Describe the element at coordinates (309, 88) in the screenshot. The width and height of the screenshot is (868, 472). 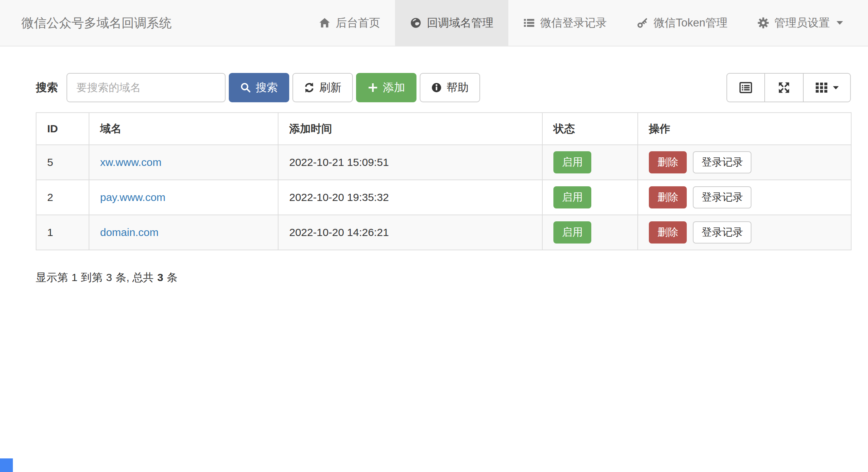
I see `refresh-icon` at that location.